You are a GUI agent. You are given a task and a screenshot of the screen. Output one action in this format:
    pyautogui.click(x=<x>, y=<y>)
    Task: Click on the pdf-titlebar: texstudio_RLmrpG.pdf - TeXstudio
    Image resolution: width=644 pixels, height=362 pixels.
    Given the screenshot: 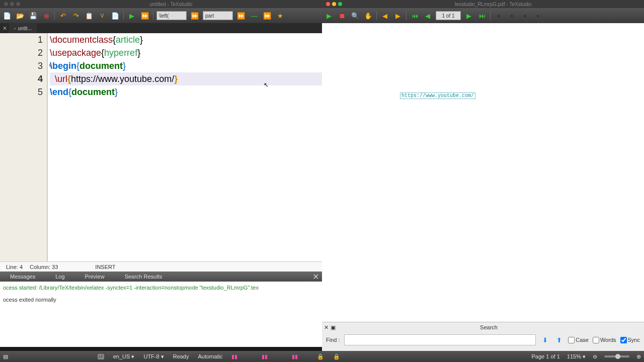 What is the action you would take?
    pyautogui.click(x=483, y=4)
    